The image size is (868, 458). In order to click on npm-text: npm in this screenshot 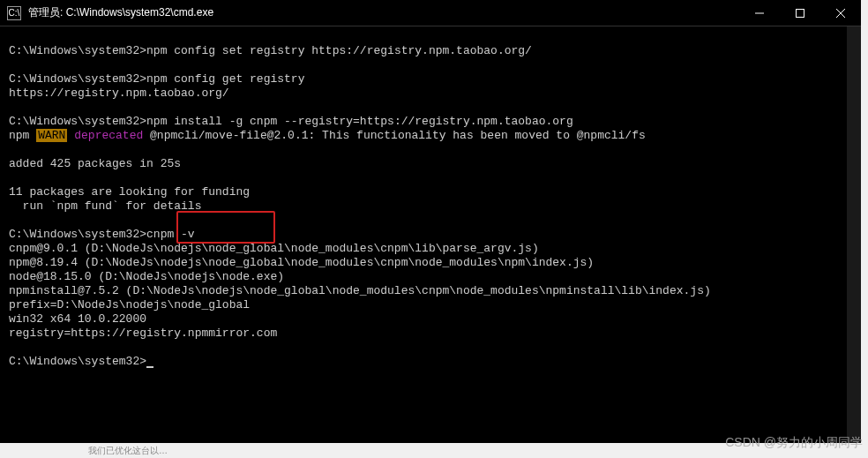, I will do `click(23, 136)`.